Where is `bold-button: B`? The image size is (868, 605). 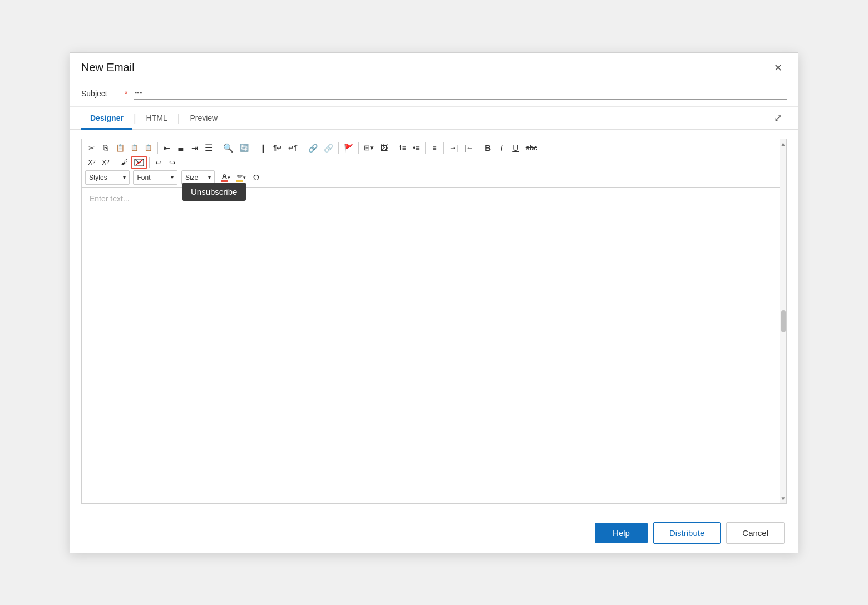
bold-button: B is located at coordinates (488, 148).